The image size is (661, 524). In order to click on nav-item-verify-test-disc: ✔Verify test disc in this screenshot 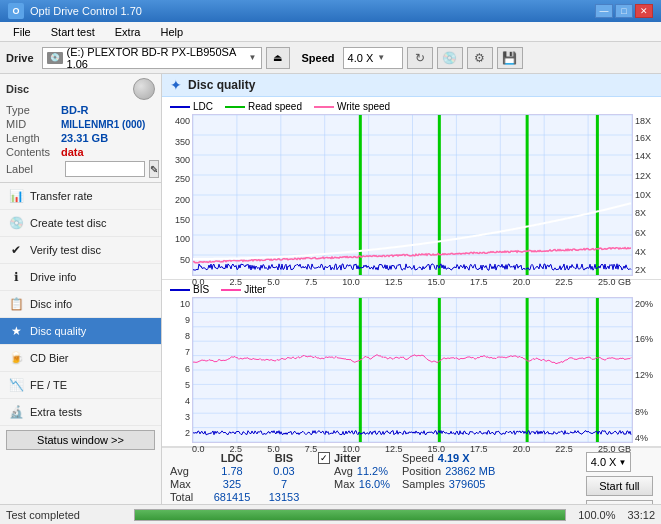, I will do `click(80, 250)`.